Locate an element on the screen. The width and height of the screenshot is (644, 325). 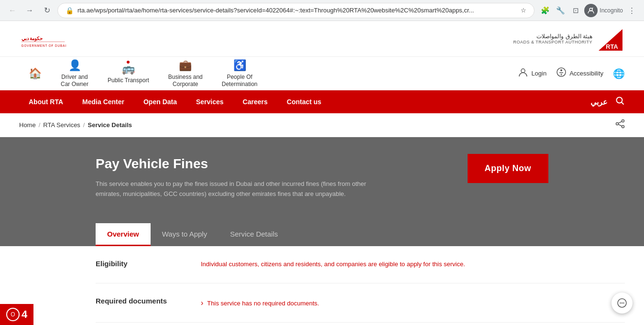
search-icon is located at coordinates (620, 102).